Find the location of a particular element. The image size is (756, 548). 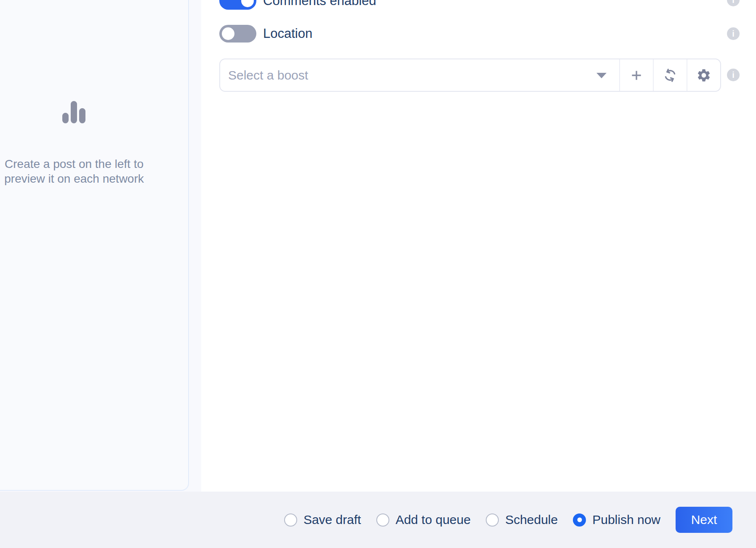

preview-empty-state-message: Create a post on the left to preview it … is located at coordinates (74, 171).